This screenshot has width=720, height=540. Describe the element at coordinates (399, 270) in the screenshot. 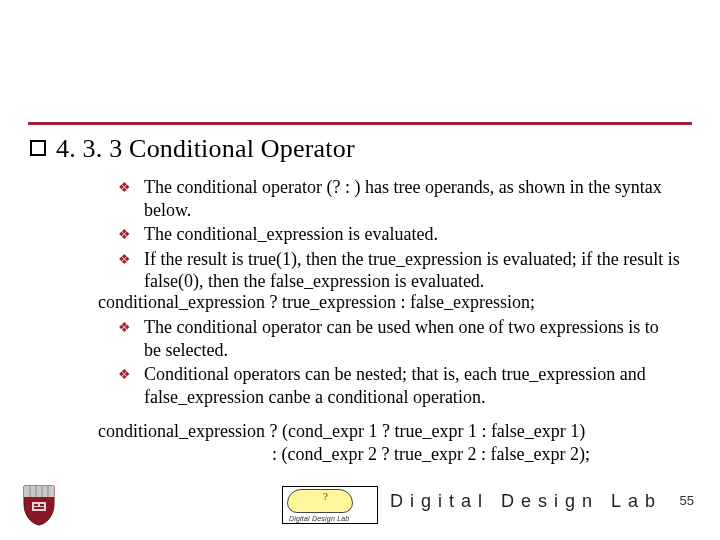

I see `list-item: ❖ If the result is true(1), then the tru…` at that location.